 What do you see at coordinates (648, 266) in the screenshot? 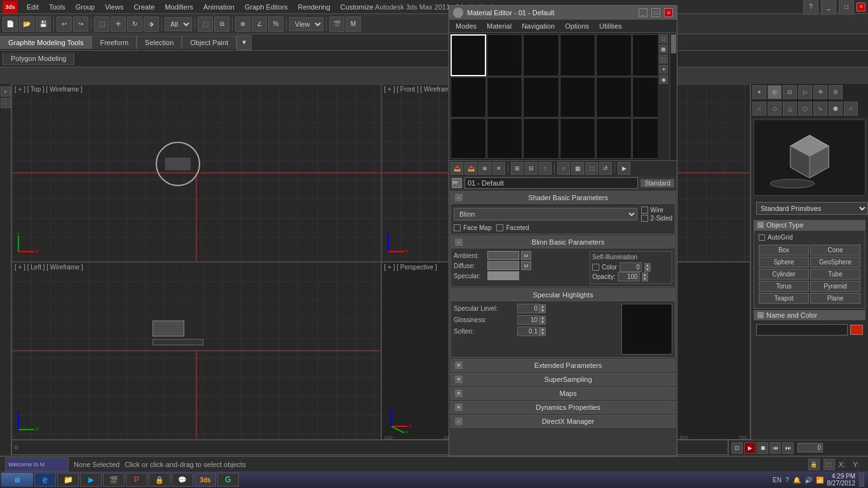
I see `spin-up: ▲` at bounding box center [648, 266].